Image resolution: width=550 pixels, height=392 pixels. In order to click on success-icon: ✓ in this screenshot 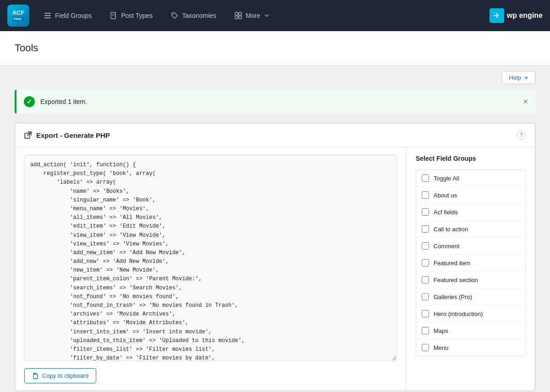, I will do `click(29, 102)`.